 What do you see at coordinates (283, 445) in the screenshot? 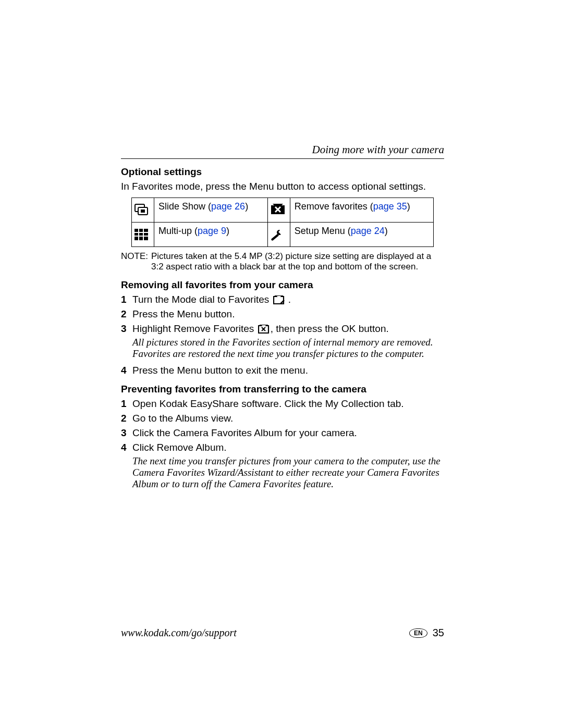
I see `preventing-steps: 1 Open Kodak EasyShare software. Click t…` at bounding box center [283, 445].